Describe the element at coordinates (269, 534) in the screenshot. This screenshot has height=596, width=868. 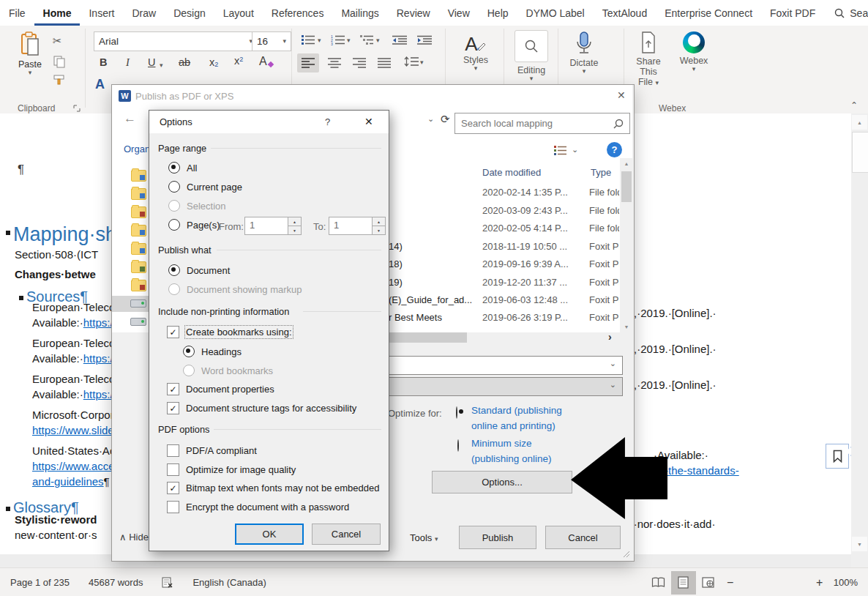
I see `ok-button: OK` at that location.